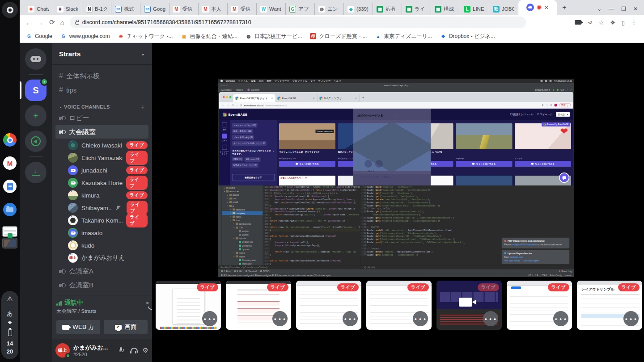  Describe the element at coordinates (10, 314) in the screenshot. I see `ime-indicator: あ` at that location.